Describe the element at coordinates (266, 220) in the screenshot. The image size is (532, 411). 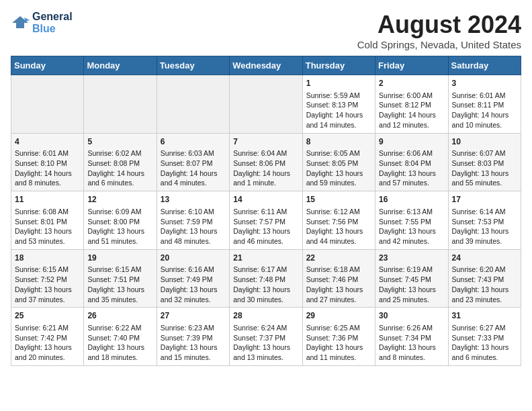
I see `calendar-cell: 14Sunrise: 6:11 AMSunset: 7:57 PMDayligh…` at that location.